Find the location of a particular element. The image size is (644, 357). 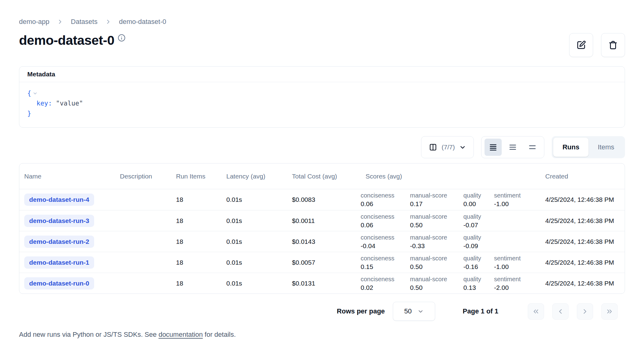

breadcrumb-item-current-dataset: demo-dataset-0 is located at coordinates (143, 22).